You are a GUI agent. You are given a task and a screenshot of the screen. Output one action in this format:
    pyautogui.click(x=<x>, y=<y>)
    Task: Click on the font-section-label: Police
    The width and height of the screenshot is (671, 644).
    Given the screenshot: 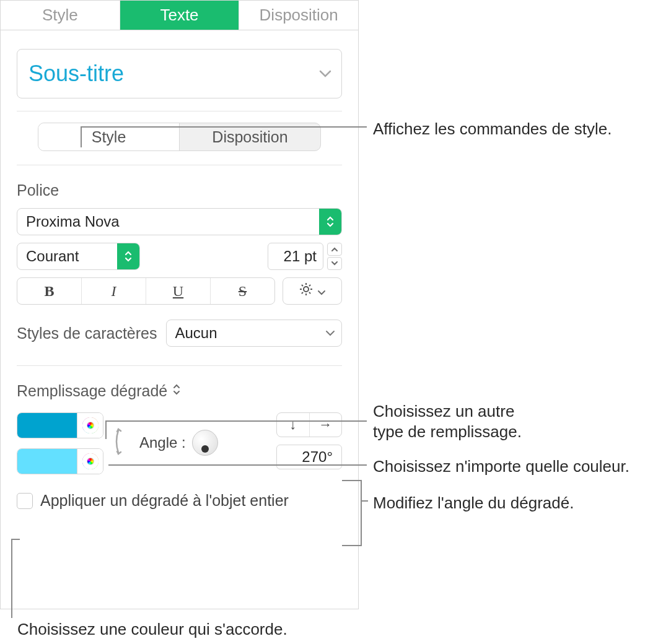 What is the action you would take?
    pyautogui.click(x=180, y=191)
    